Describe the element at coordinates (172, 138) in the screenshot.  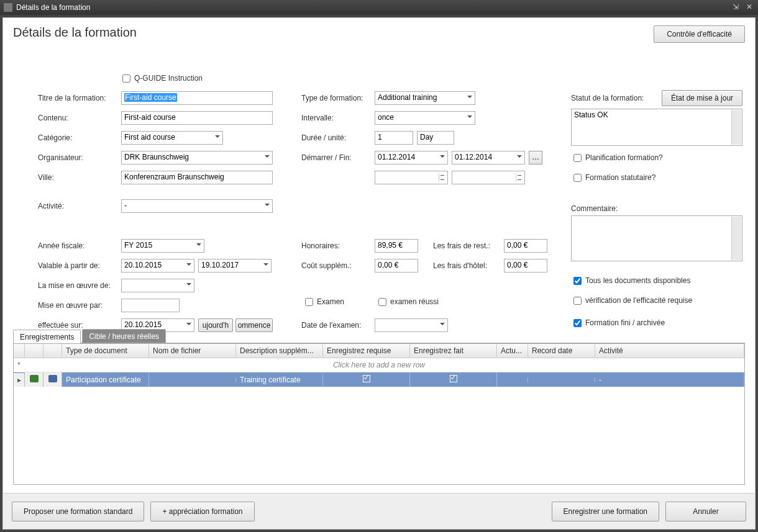
I see `categorie-combo: First aid course` at that location.